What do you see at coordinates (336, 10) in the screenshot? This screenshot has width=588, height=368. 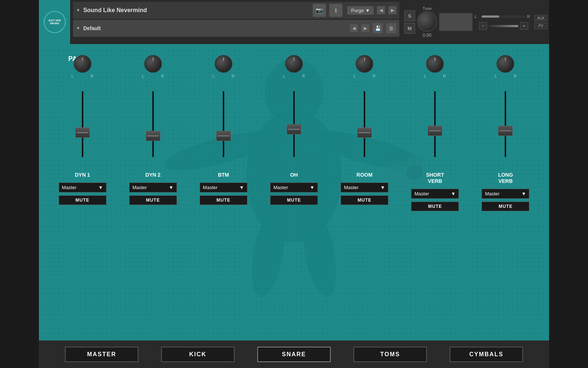 I see `info-button: ℹ` at bounding box center [336, 10].